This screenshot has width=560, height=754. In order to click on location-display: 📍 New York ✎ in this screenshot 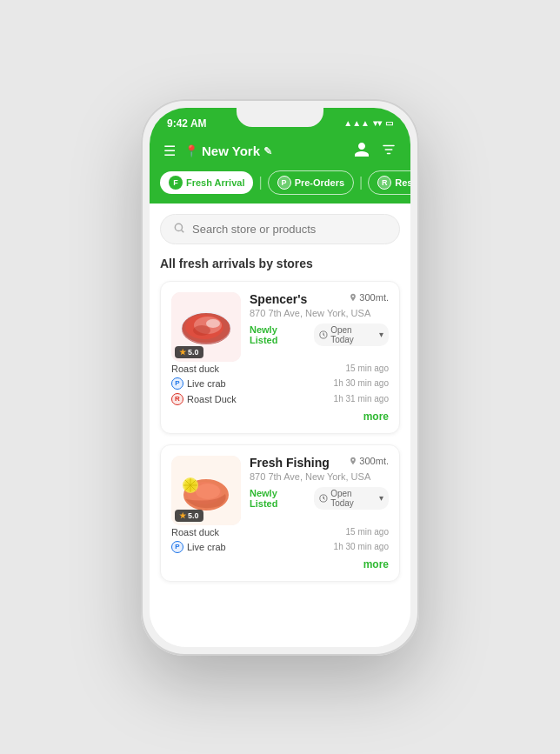, I will do `click(228, 151)`.